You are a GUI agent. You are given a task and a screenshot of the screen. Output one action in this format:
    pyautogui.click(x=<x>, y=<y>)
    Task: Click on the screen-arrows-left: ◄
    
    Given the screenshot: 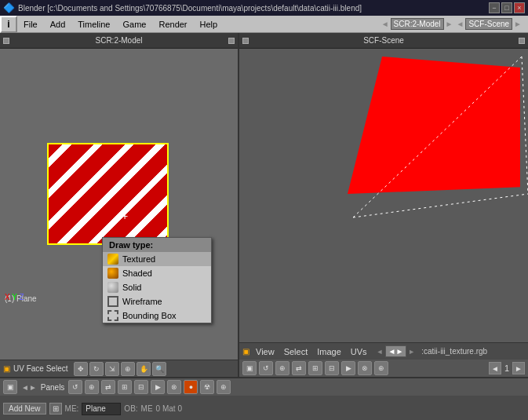 What is the action you would take?
    pyautogui.click(x=385, y=24)
    